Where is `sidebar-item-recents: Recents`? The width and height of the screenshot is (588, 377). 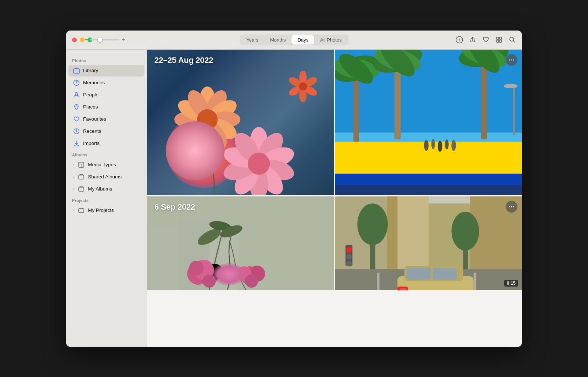 sidebar-item-recents: Recents is located at coordinates (107, 131).